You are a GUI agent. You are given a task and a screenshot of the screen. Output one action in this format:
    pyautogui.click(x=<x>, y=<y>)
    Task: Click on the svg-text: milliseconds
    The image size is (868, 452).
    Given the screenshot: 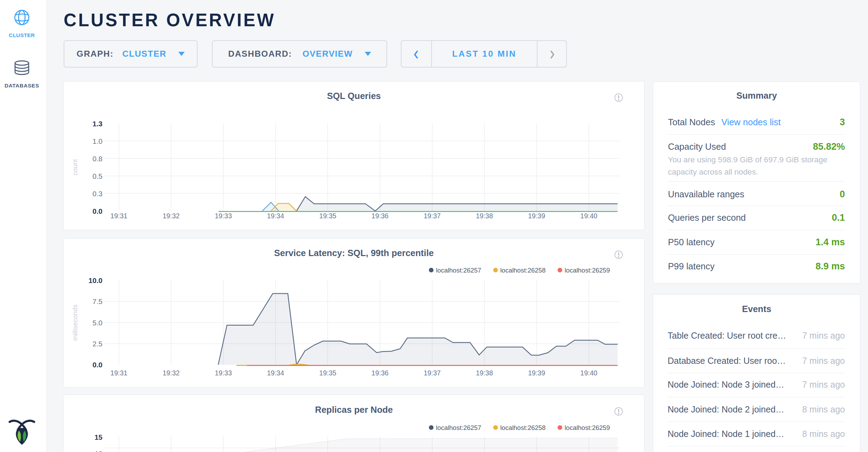 What is the action you would take?
    pyautogui.click(x=75, y=323)
    